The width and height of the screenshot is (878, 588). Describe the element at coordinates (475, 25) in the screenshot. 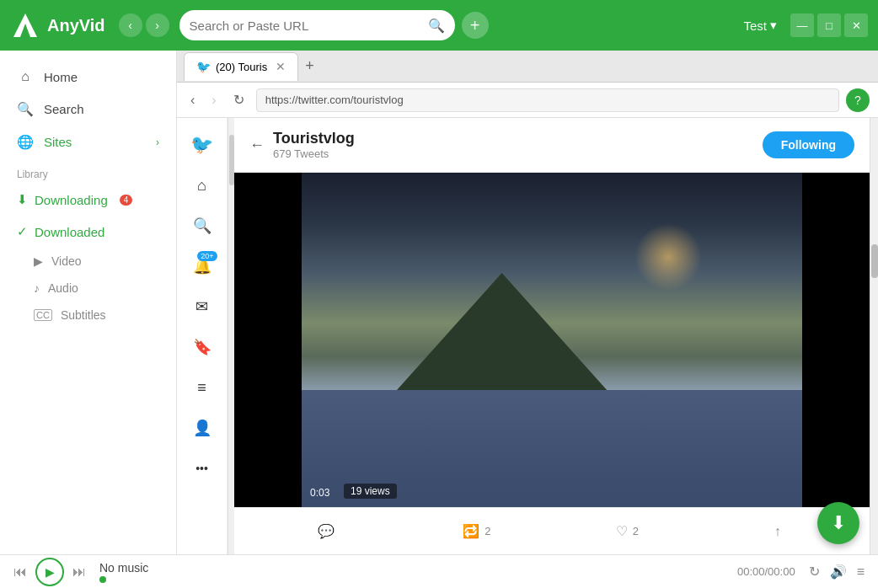

I see `add-tab-button: +` at that location.